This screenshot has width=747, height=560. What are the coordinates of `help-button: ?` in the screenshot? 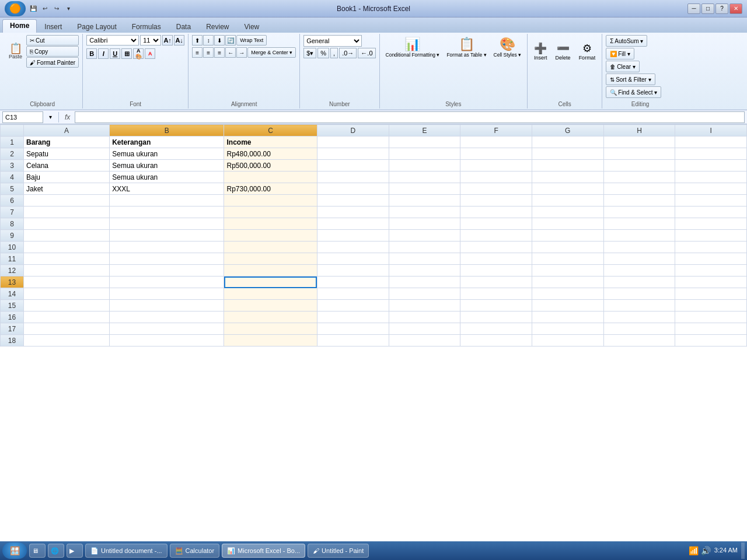 It's located at (722, 9).